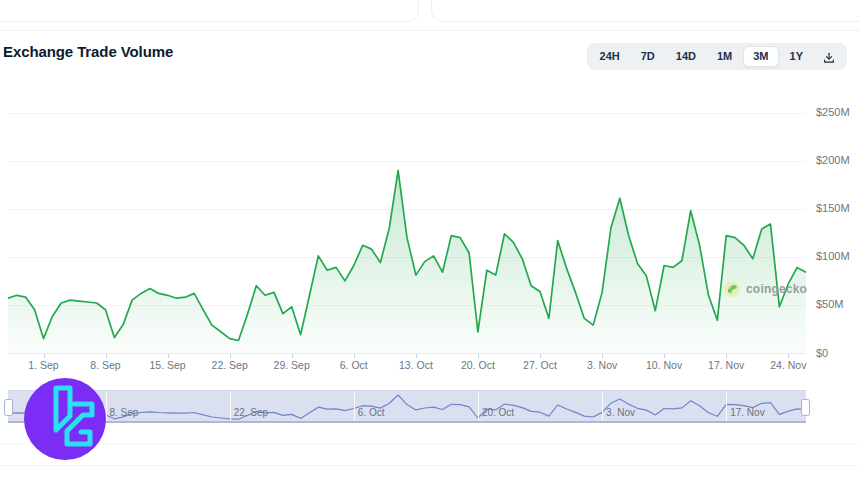 This screenshot has width=860, height=484. Describe the element at coordinates (602, 365) in the screenshot. I see `x-axis-label: 3. Nov` at that location.